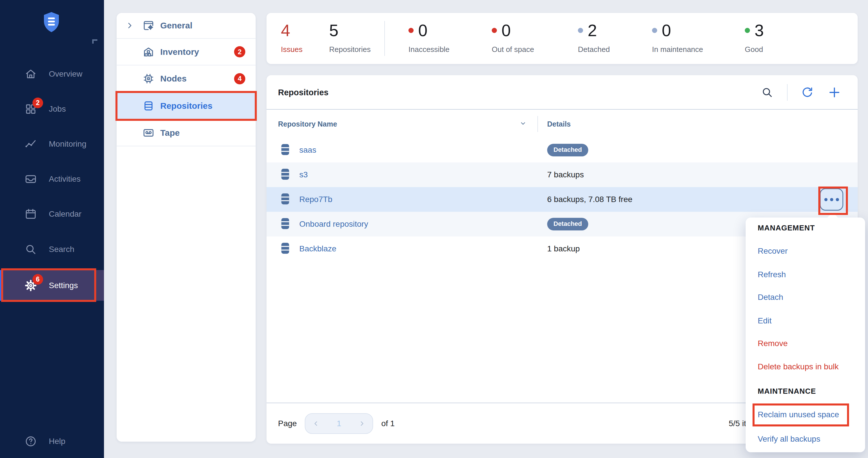 The width and height of the screenshot is (868, 458). Describe the element at coordinates (590, 199) in the screenshot. I see `repository-details: 6 backups, 7.08 TB free` at that location.